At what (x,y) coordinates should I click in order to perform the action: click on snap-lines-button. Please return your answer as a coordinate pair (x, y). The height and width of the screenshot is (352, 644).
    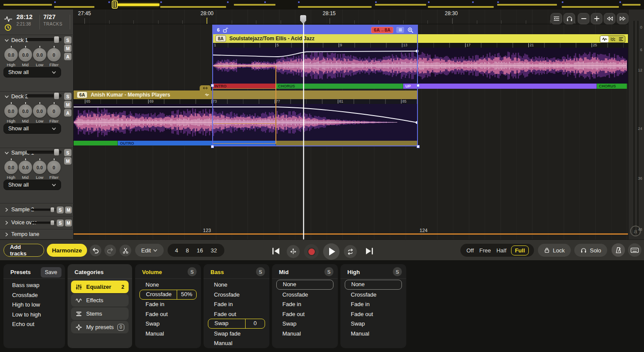
    Looking at the image, I should click on (556, 19).